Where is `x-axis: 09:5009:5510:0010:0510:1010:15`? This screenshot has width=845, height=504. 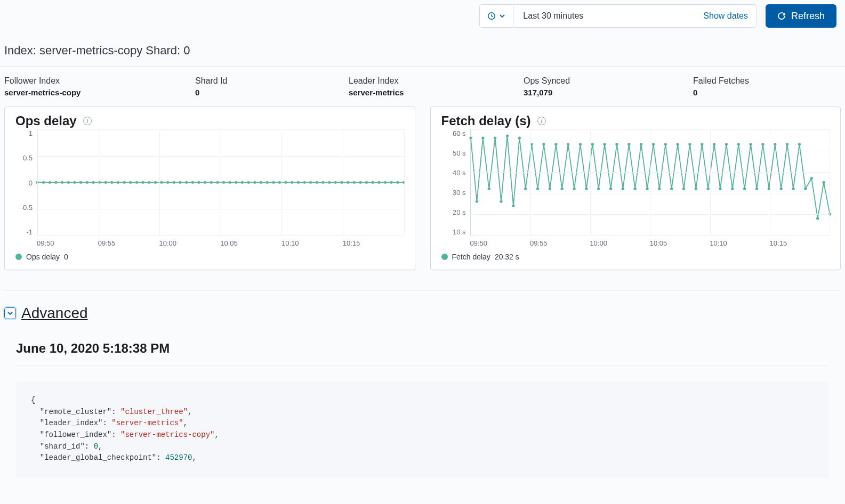
x-axis: 09:5009:5510:0010:0510:1010:15 is located at coordinates (650, 242).